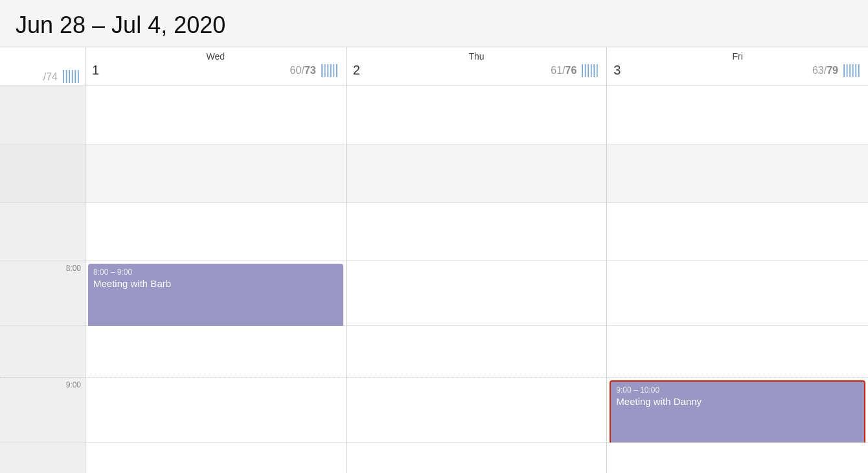 The height and width of the screenshot is (473, 868). What do you see at coordinates (216, 67) in the screenshot?
I see `header-wed: Wed 1 60/73` at bounding box center [216, 67].